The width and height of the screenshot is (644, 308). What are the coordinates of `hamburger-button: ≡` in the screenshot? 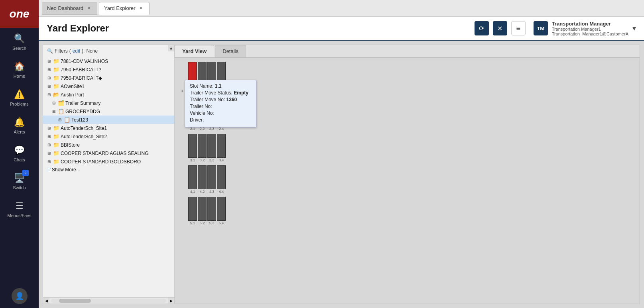 It's located at (518, 28).